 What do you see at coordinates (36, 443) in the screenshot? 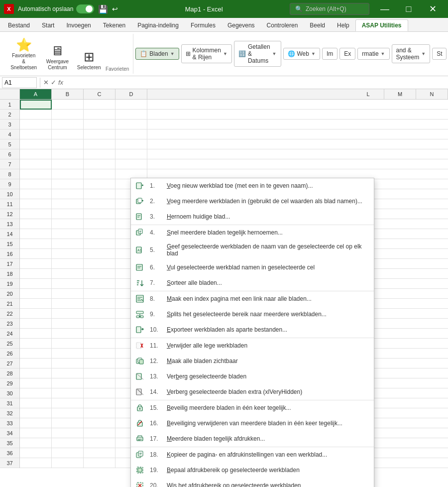
I see `cell-A35` at bounding box center [36, 443].